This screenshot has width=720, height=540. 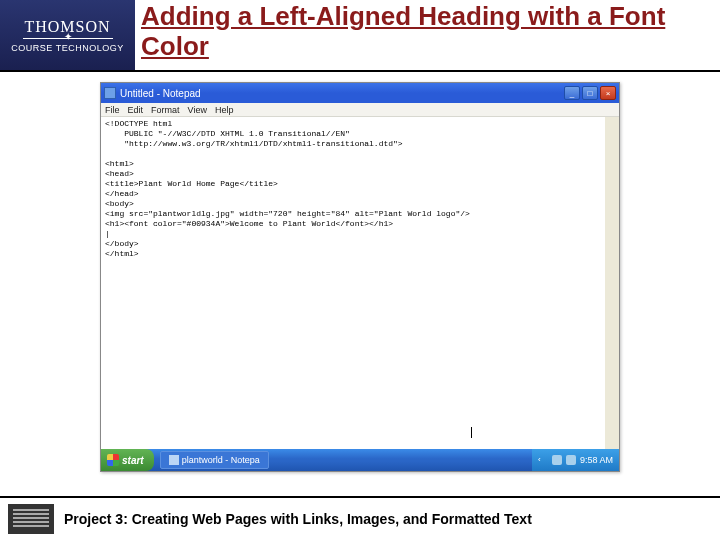 What do you see at coordinates (224, 110) in the screenshot?
I see `menu-help: Help` at bounding box center [224, 110].